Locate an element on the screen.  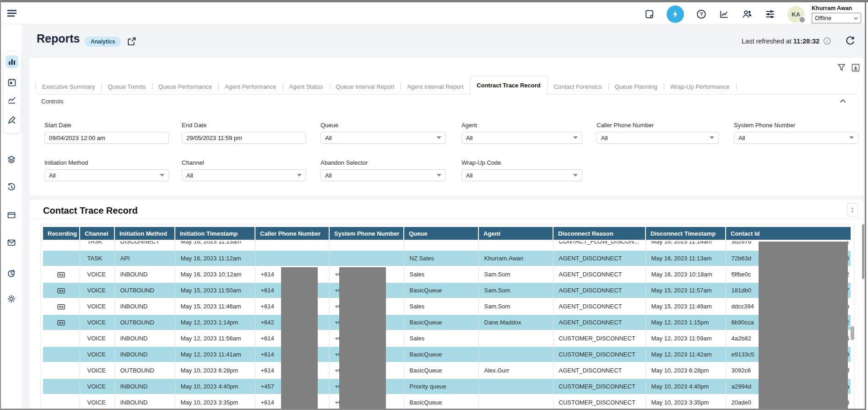
abandon-selector-select: All is located at coordinates (383, 175).